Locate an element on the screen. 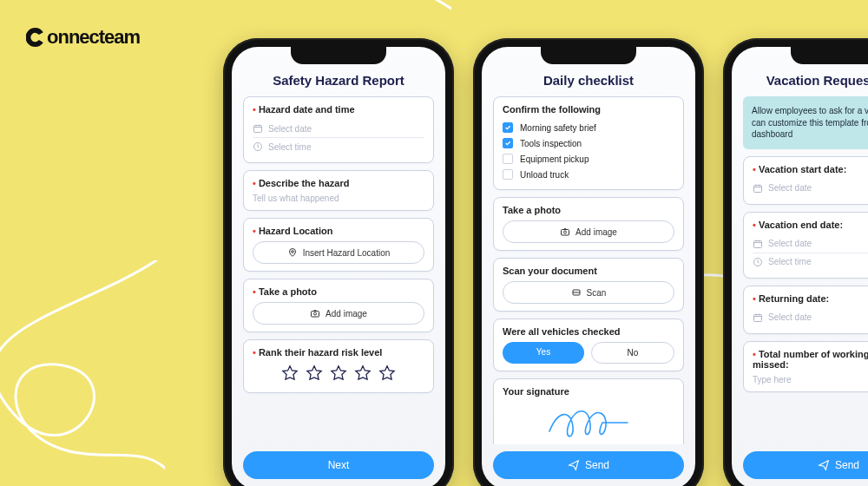 Image resolution: width=868 pixels, height=486 pixels. location-placeholder: Insert Hazard Location is located at coordinates (347, 253).